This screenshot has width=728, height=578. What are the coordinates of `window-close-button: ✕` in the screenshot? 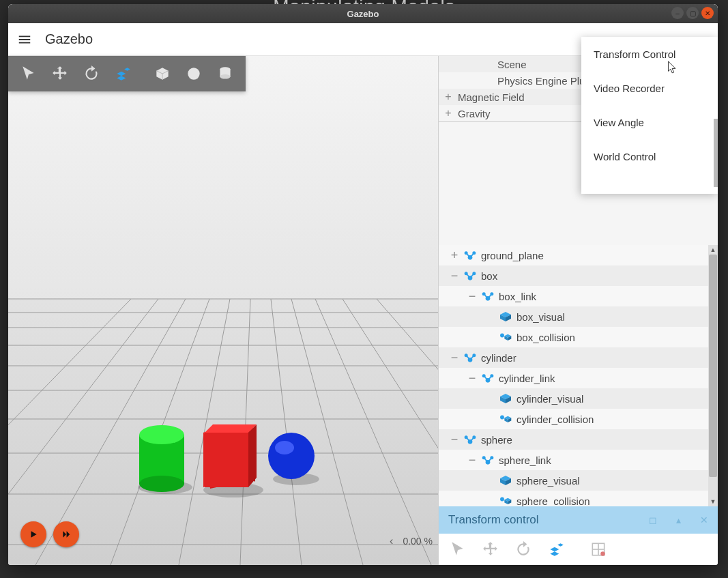 It's located at (708, 13).